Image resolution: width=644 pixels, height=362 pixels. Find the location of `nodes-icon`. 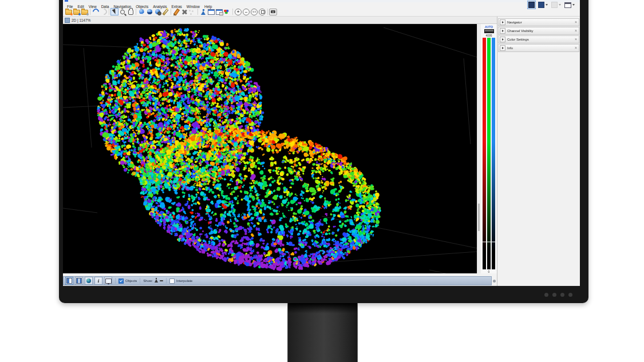

nodes-icon is located at coordinates (190, 10).